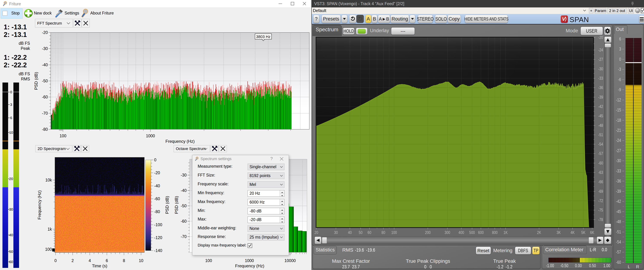 Image resolution: width=644 pixels, height=270 pixels. I want to click on svg-text: 1k, so click(50, 229).